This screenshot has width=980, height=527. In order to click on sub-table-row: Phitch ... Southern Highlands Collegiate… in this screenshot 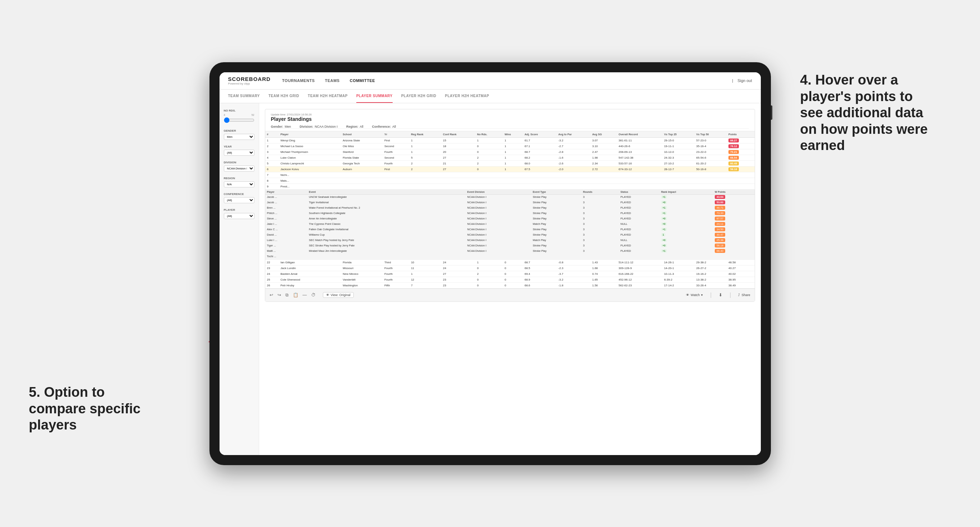, I will do `click(510, 213)`.